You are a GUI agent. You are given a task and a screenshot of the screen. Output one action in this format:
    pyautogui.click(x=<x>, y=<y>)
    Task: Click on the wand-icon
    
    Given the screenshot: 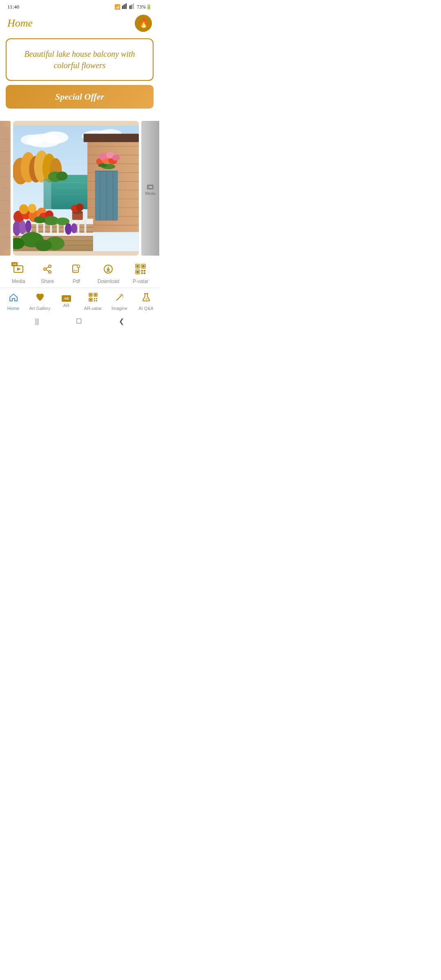 What is the action you would take?
    pyautogui.click(x=120, y=298)
    